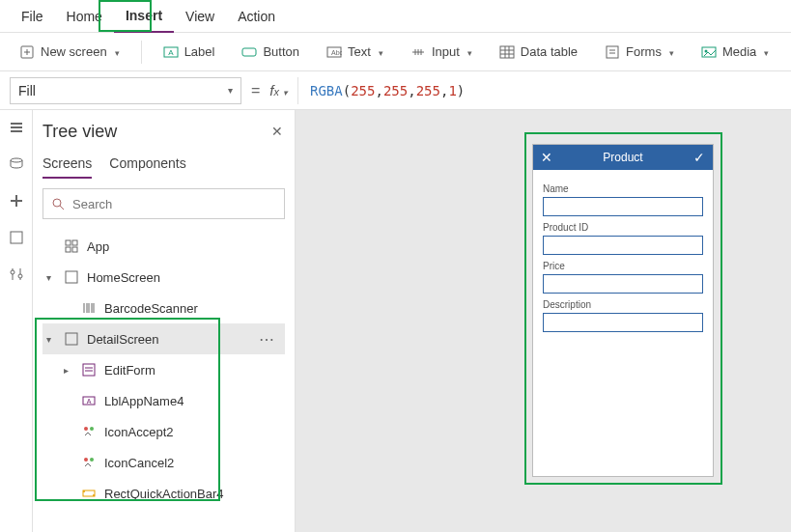  I want to click on field-input-description, so click(623, 322).